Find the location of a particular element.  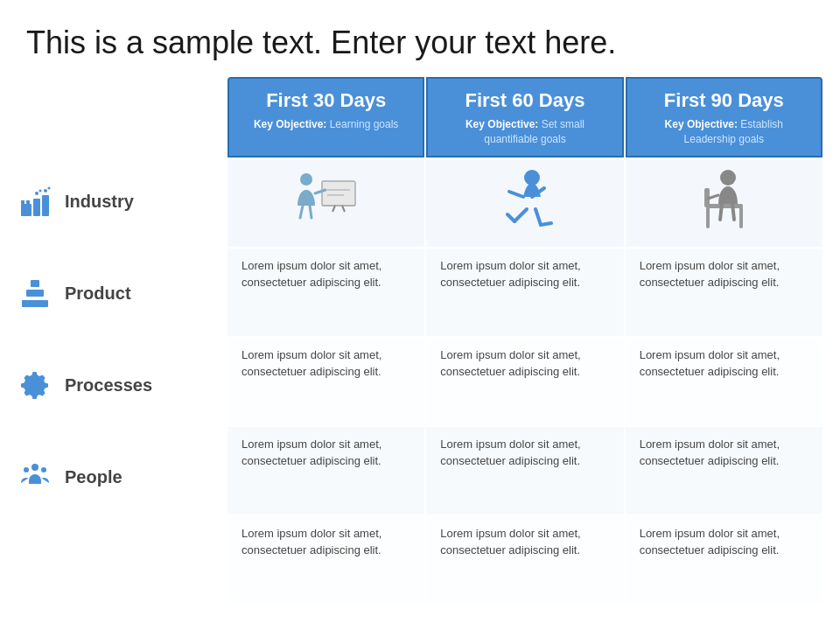

header-col2-objective: Key Objective: Set small quantifiable go… is located at coordinates (525, 132).